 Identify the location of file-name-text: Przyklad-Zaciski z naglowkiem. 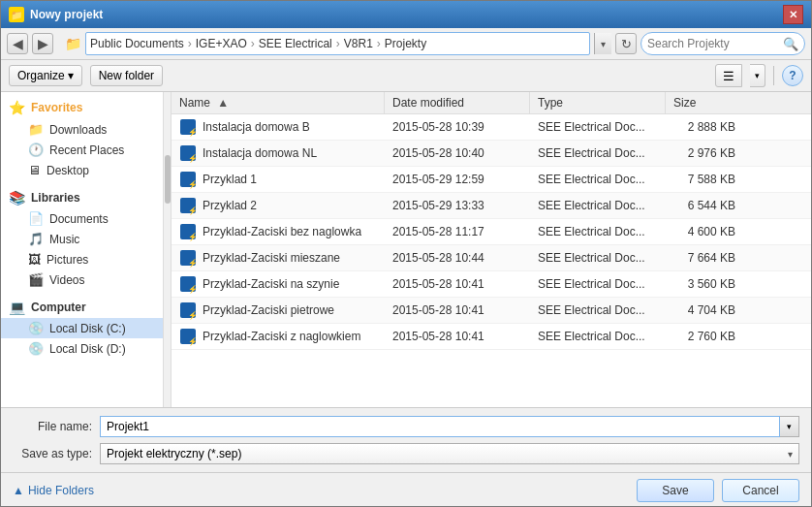
(281, 336).